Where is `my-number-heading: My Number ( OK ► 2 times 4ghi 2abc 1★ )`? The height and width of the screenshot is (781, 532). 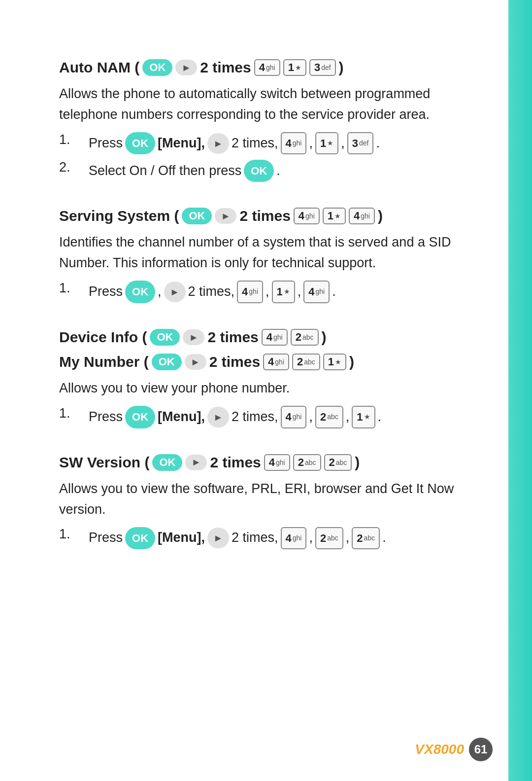
my-number-heading: My Number ( OK ► 2 times 4ghi 2abc 1★ ) is located at coordinates (264, 362).